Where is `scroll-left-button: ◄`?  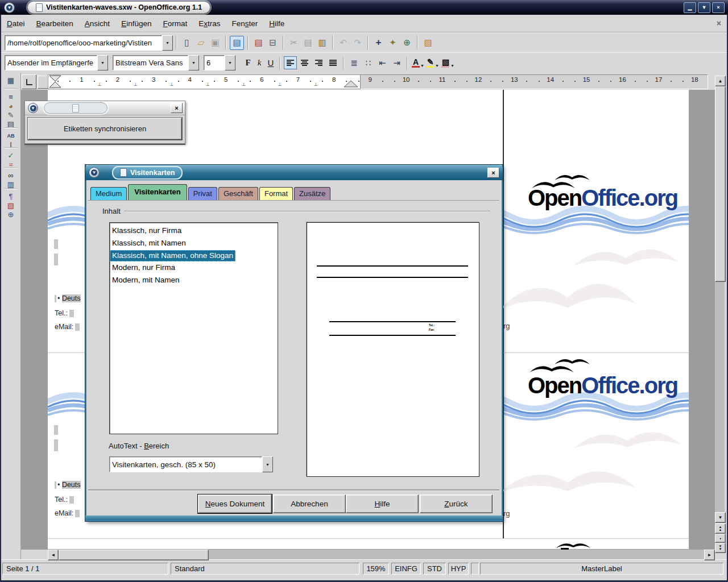 scroll-left-button: ◄ is located at coordinates (53, 555).